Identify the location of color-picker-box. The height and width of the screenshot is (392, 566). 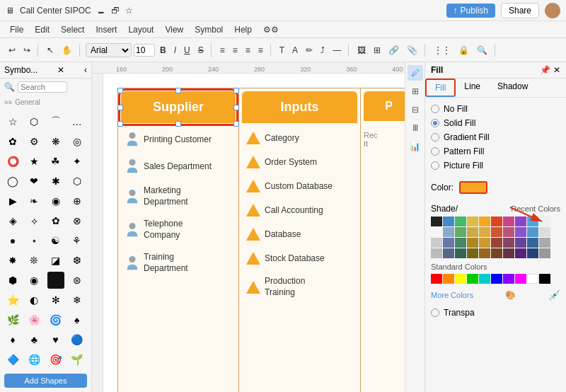
(473, 188).